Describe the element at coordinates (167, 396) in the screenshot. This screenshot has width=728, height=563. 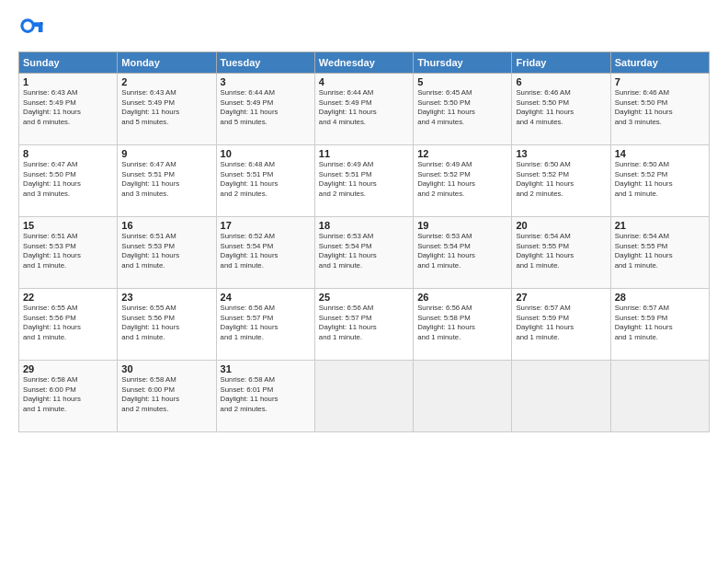
I see `calendar-cell: 30Sunrise: 6:58 AM Sunset: 6:00 PM Dayli…` at that location.